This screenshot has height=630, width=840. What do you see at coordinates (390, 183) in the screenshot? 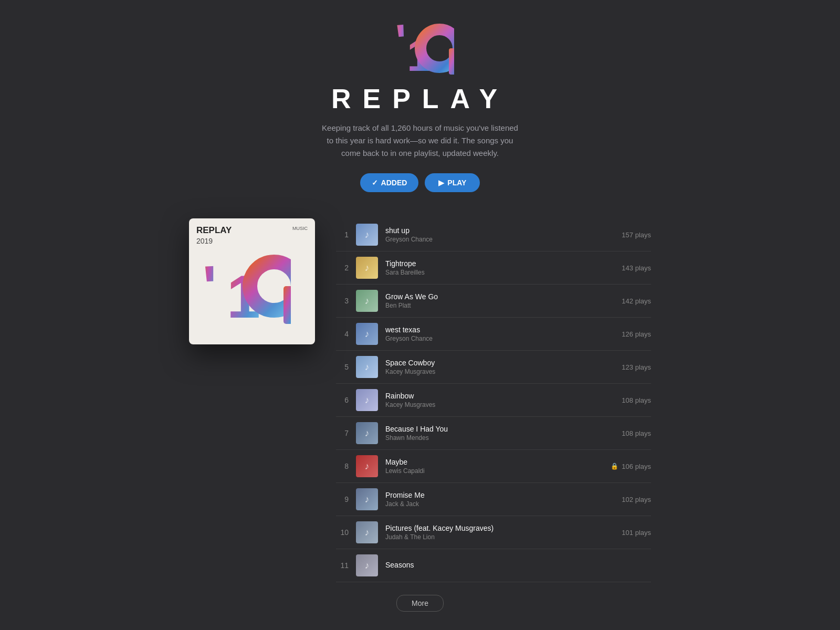
I see `added-button: ✓ ADDED` at bounding box center [390, 183].